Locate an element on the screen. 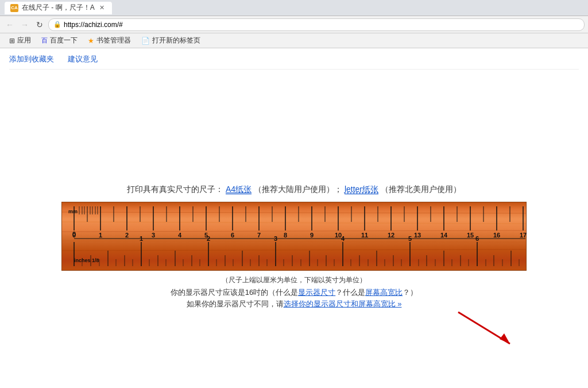 This screenshot has width=588, height=388. red-arrow is located at coordinates (487, 329).